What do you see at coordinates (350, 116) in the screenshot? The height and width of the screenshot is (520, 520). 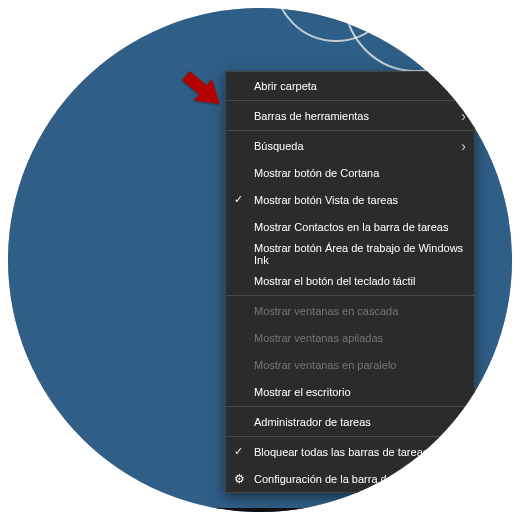 I see `menu-toolbars: Barras de herramientas` at bounding box center [350, 116].